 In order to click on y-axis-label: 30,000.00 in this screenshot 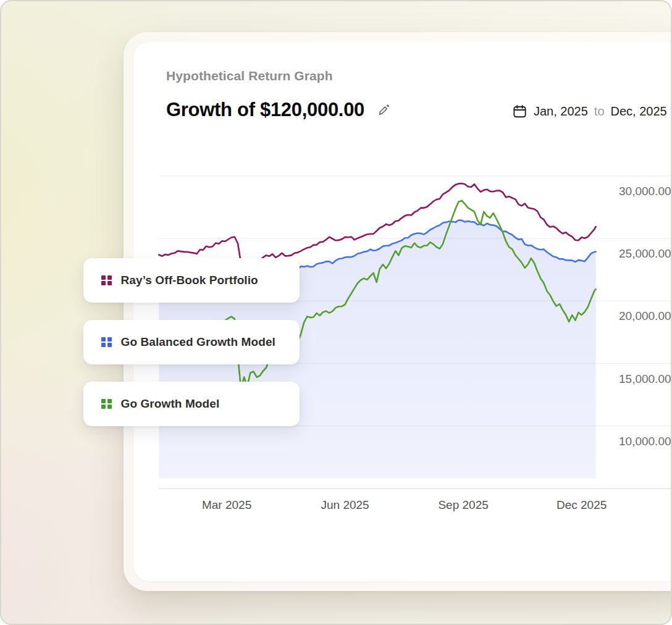, I will do `click(645, 191)`.